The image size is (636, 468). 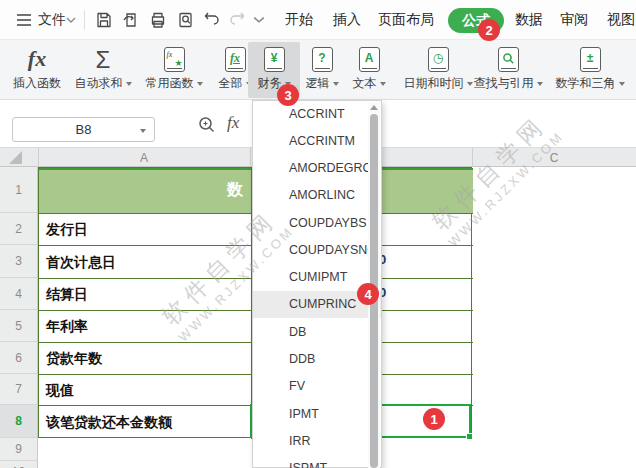 What do you see at coordinates (233, 123) in the screenshot?
I see `fx-formula-icon: fx` at bounding box center [233, 123].